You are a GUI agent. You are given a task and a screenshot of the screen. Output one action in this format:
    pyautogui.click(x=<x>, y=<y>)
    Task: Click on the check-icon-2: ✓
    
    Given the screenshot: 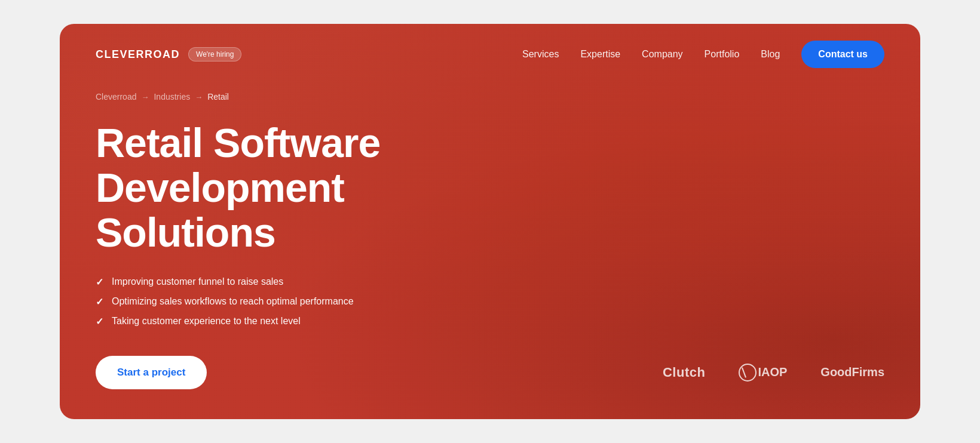 What is the action you would take?
    pyautogui.click(x=99, y=302)
    